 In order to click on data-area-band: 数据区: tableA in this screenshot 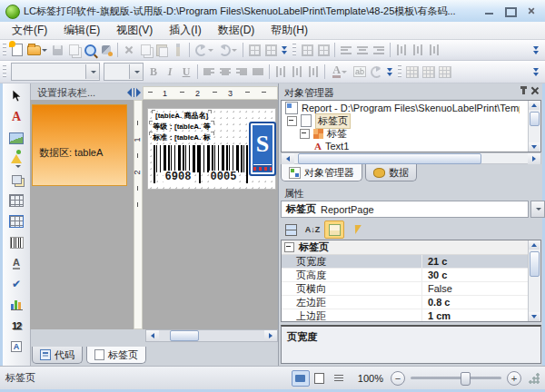, I will do `click(80, 145)`.